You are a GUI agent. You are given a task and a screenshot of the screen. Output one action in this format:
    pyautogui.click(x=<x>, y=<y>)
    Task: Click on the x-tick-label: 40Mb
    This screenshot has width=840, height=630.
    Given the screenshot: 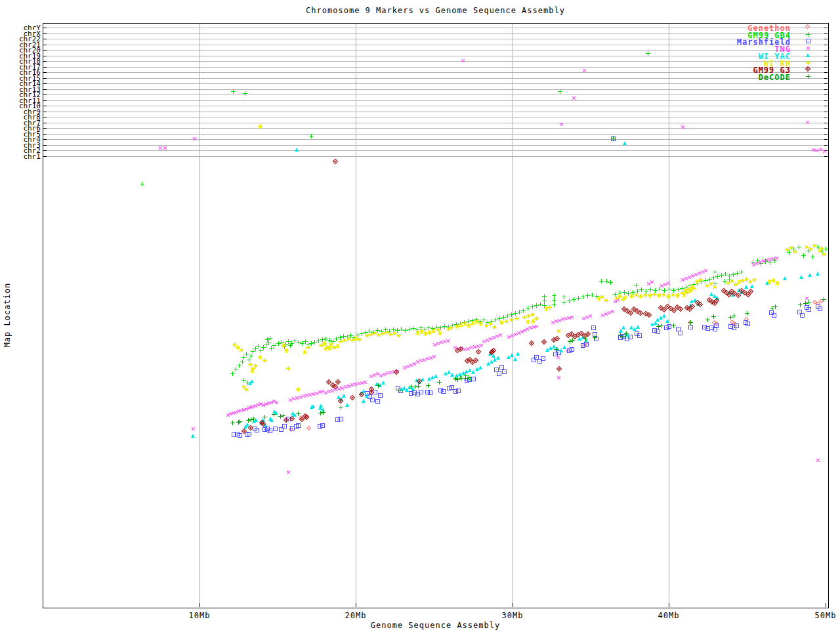 What is the action you would take?
    pyautogui.click(x=669, y=616)
    